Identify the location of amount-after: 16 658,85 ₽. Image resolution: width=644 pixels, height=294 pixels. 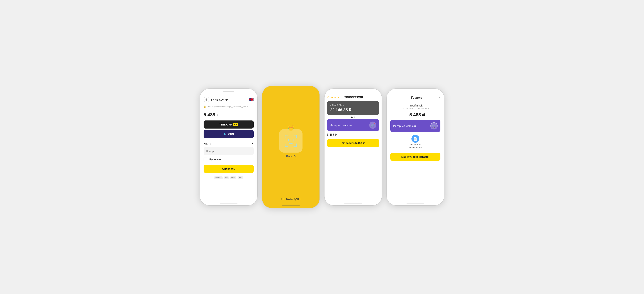
(424, 109).